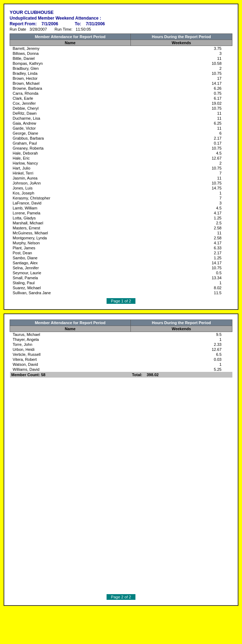  I want to click on table-row: Grabbus, Barbara2.17, so click(121, 138).